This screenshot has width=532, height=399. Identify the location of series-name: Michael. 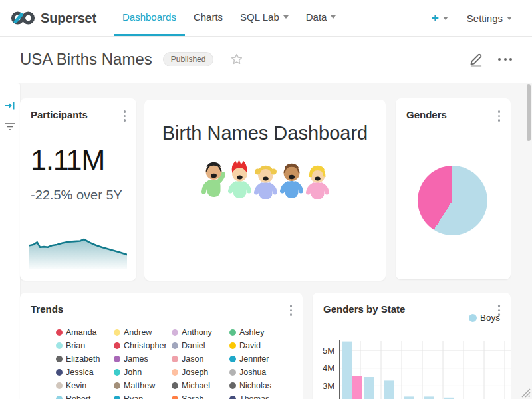
(196, 386).